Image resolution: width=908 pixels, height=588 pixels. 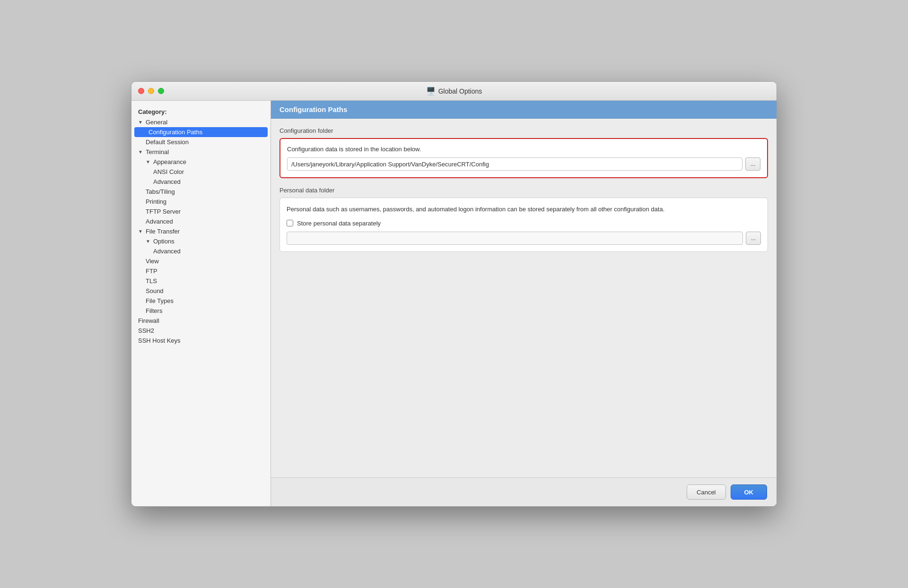 I want to click on personal-path-input, so click(x=515, y=238).